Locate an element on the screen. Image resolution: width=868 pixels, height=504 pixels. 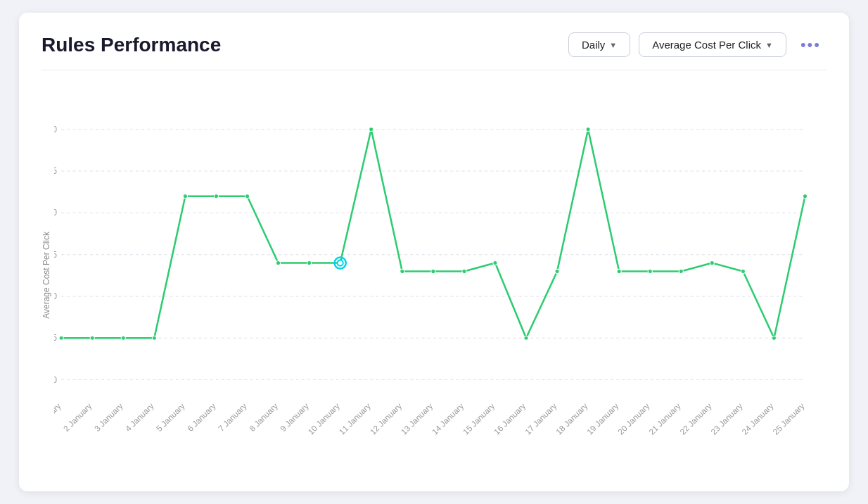
svg-text: 7 January is located at coordinates (232, 417).